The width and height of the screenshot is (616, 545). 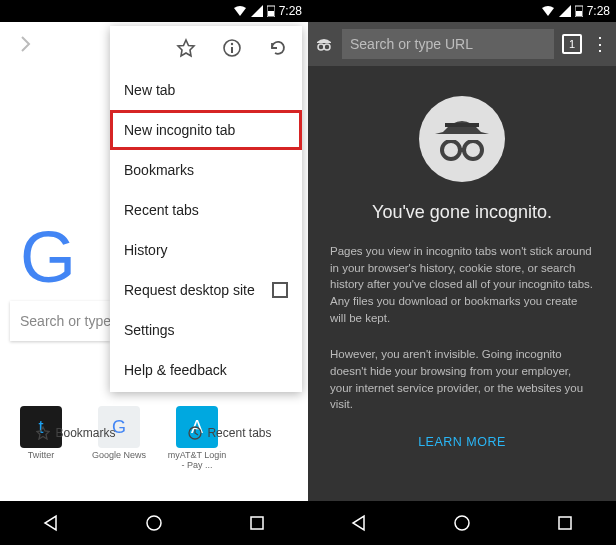 I want to click on menu-item-label: New tab, so click(x=150, y=90).